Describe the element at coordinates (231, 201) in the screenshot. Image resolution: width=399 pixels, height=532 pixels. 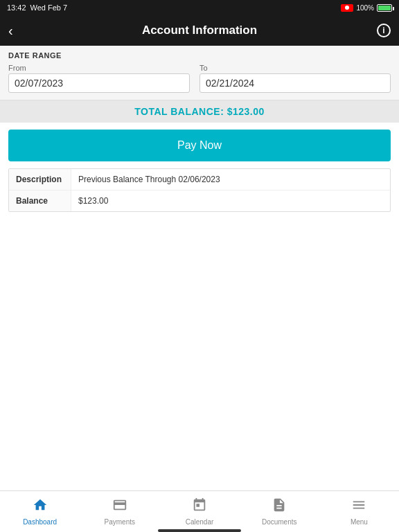
I see `balance-value: $123.00` at that location.